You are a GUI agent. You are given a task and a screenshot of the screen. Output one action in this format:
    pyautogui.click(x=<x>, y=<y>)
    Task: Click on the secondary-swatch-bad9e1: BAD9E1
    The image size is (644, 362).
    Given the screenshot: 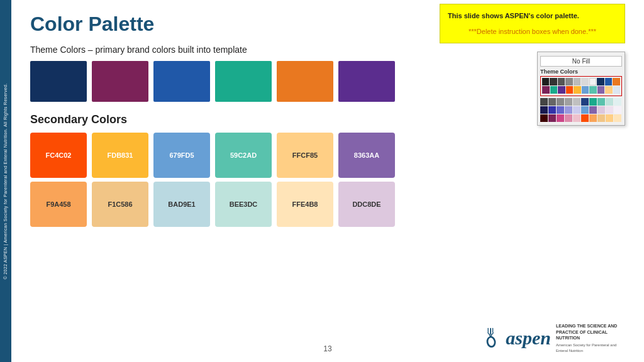 What is the action you would take?
    pyautogui.click(x=182, y=204)
    